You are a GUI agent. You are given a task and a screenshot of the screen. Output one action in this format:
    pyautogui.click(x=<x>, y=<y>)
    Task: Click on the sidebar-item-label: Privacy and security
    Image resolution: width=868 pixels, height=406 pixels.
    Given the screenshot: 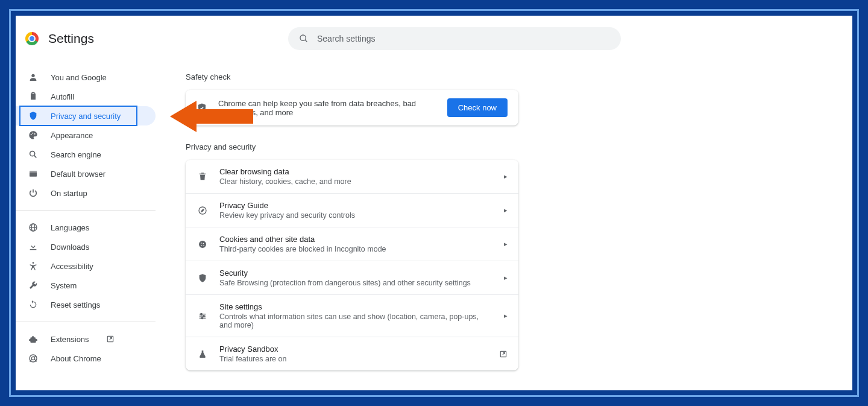 What is the action you would take?
    pyautogui.click(x=86, y=116)
    